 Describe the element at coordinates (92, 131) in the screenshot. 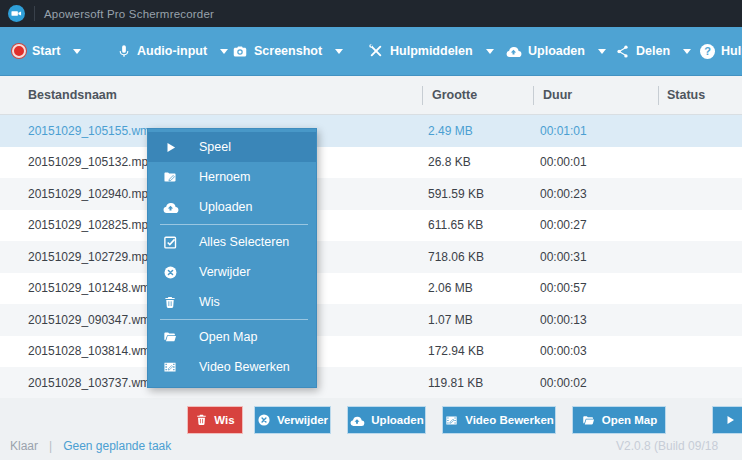

I see `file-name: 20151029_105155.wmv` at that location.